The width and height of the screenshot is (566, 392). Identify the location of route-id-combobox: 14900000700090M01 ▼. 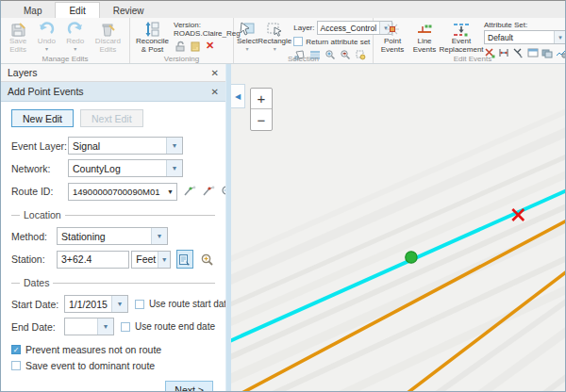
(123, 192).